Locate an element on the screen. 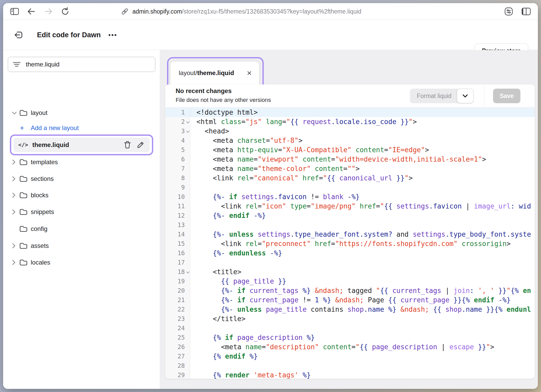  sidebar-item-layout: layout is located at coordinates (81, 113).